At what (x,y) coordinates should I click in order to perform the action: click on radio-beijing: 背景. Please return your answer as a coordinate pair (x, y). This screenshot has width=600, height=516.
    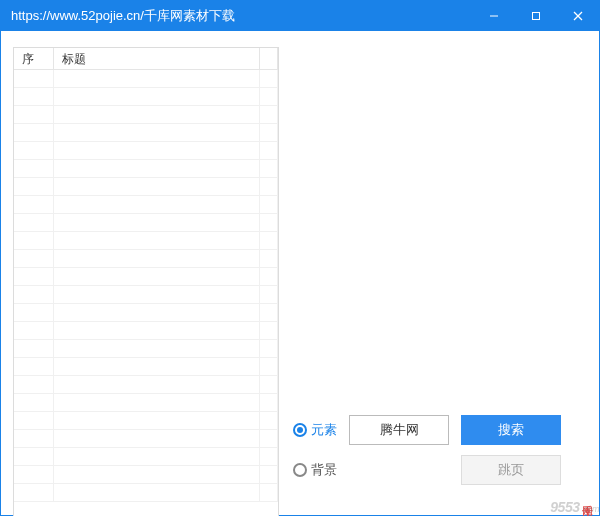
    Looking at the image, I should click on (315, 470).